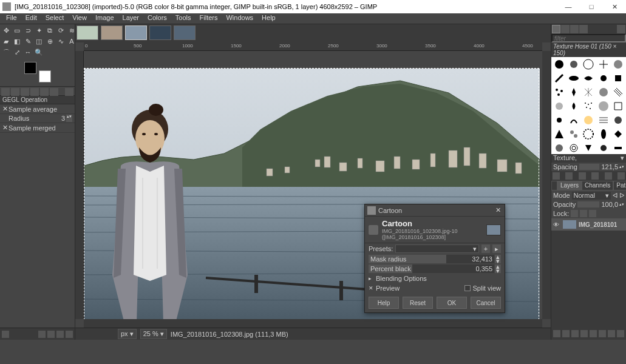 The image size is (626, 364). What do you see at coordinates (486, 249) in the screenshot?
I see `add-preset-button: +` at bounding box center [486, 249].